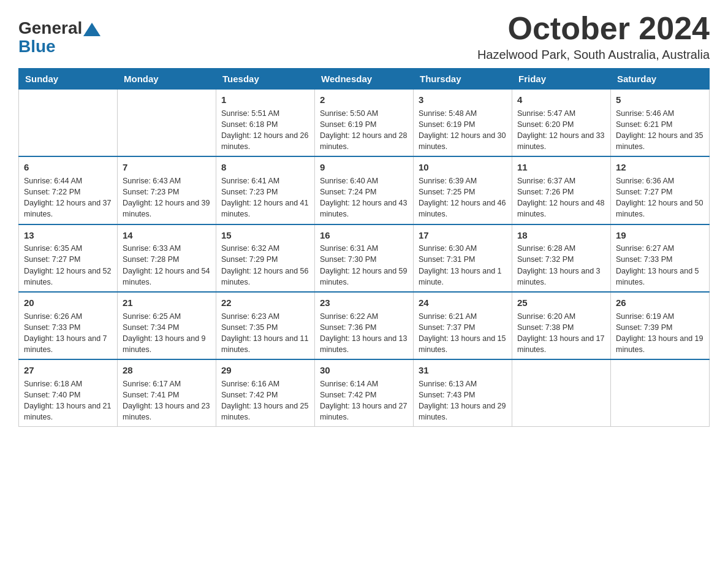  Describe the element at coordinates (50, 28) in the screenshot. I see `logo-general-text: General` at that location.